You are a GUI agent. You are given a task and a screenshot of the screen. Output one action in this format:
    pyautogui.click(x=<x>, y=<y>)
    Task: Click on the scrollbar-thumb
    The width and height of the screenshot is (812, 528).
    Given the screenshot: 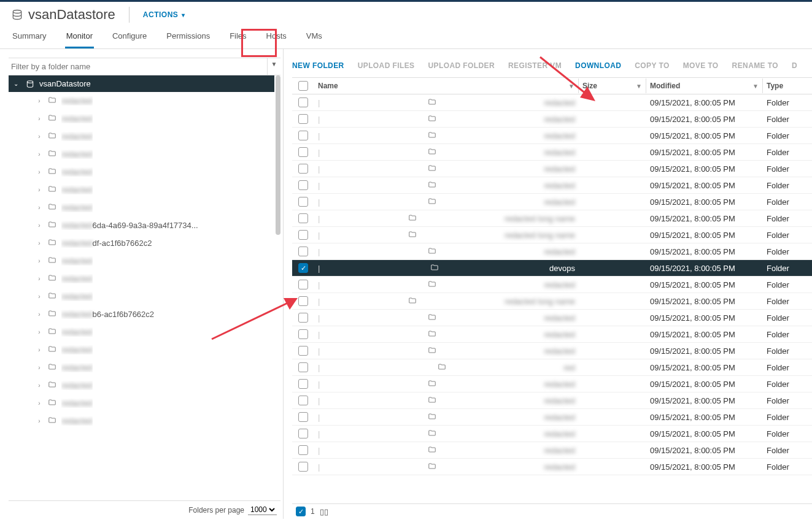 What is the action you would take?
    pyautogui.click(x=278, y=155)
    